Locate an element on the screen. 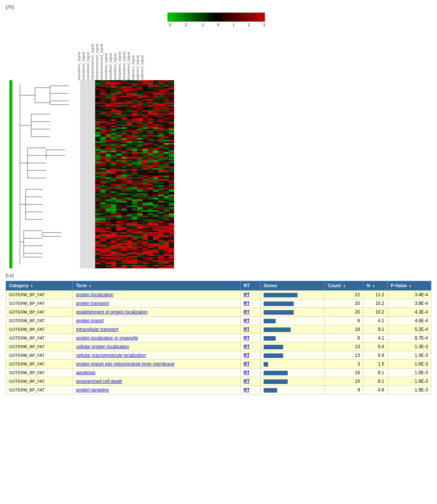 The height and width of the screenshot is (504, 437). td-term: intracellular transport is located at coordinates (156, 330).